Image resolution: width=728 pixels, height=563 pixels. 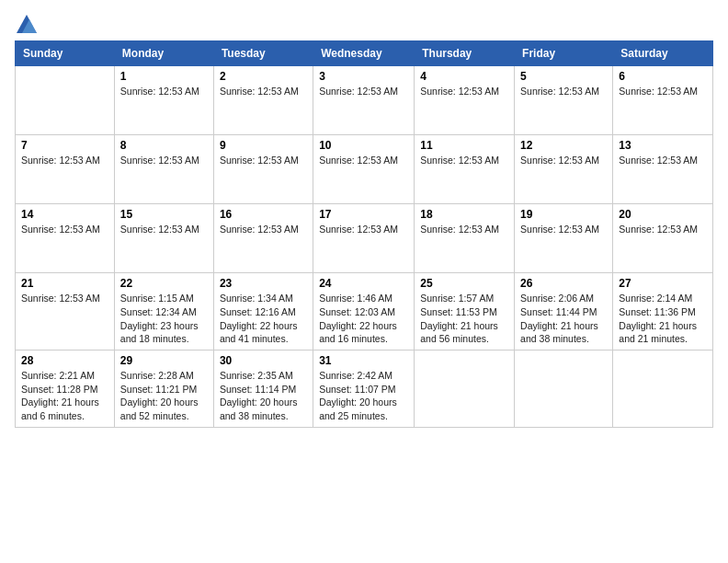 I want to click on calendar-cell: 26Sunrise: 2:06 AMSunset: 11:44 PMDaylig…, so click(x=564, y=312).